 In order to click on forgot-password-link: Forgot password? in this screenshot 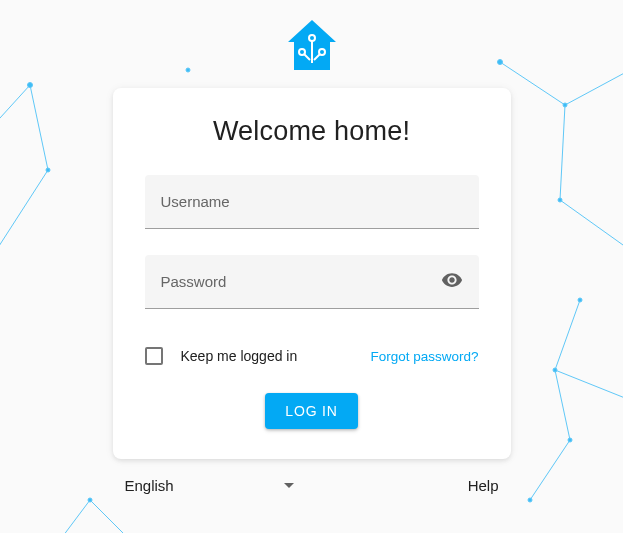, I will do `click(424, 356)`.